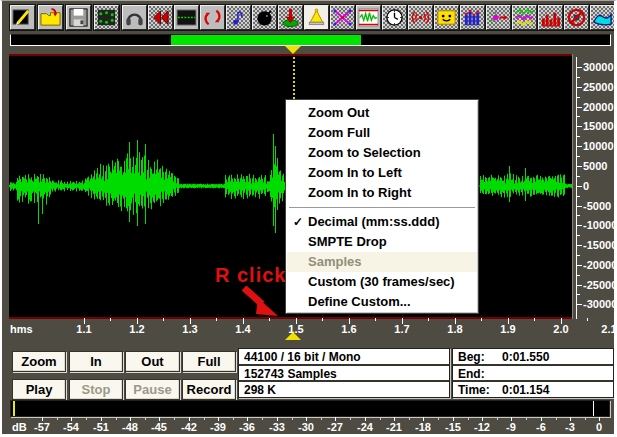 This screenshot has width=617, height=437. I want to click on tuning-note-icon, so click(238, 18).